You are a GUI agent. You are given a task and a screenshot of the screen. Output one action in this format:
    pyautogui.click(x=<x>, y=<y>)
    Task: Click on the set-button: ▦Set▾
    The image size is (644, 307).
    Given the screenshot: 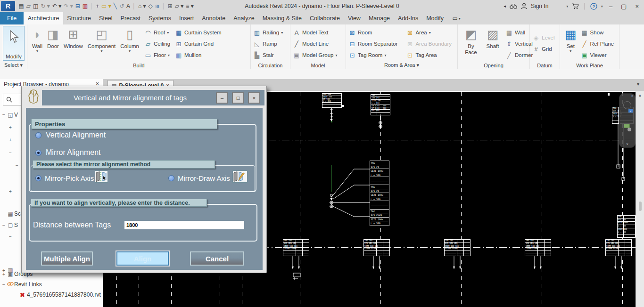 What is the action you would take?
    pyautogui.click(x=570, y=40)
    